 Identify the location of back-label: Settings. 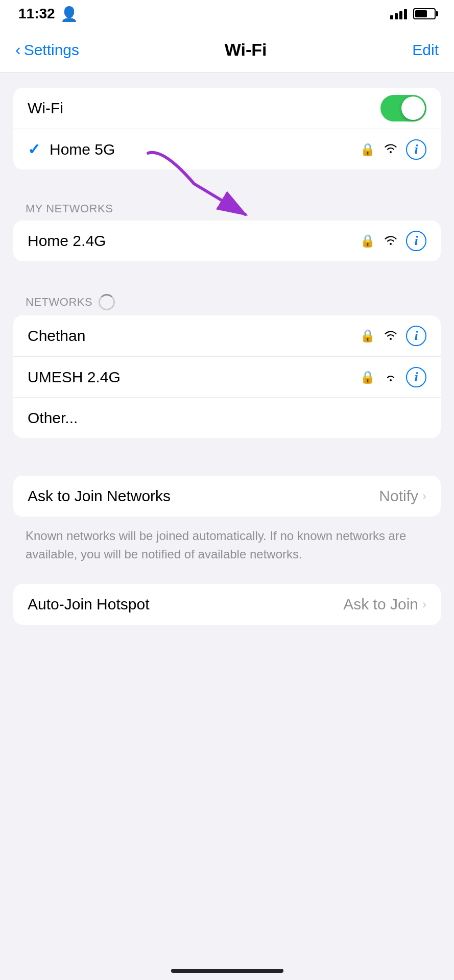
(52, 50).